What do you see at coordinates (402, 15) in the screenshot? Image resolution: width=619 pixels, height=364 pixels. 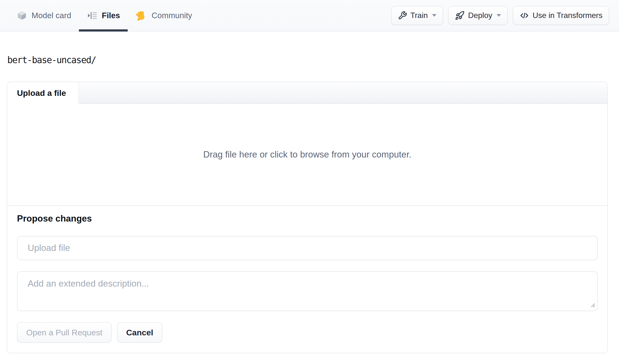 I see `wrench-icon` at bounding box center [402, 15].